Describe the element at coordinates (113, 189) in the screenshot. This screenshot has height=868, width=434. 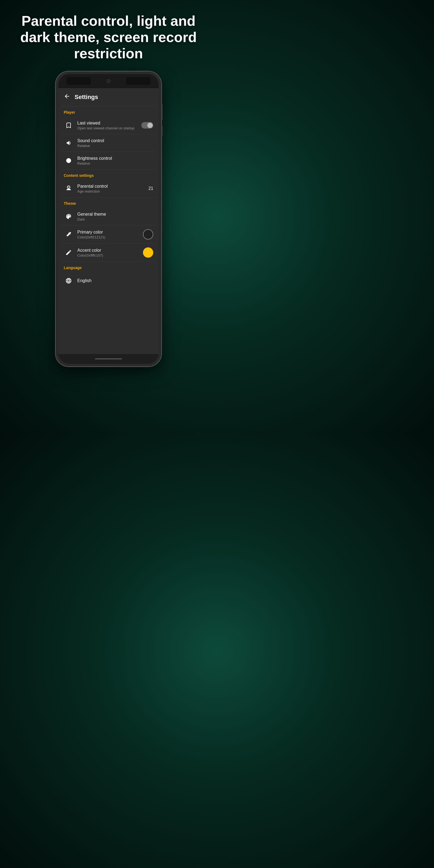
I see `parental-control-text: Parental control Age restriction` at that location.